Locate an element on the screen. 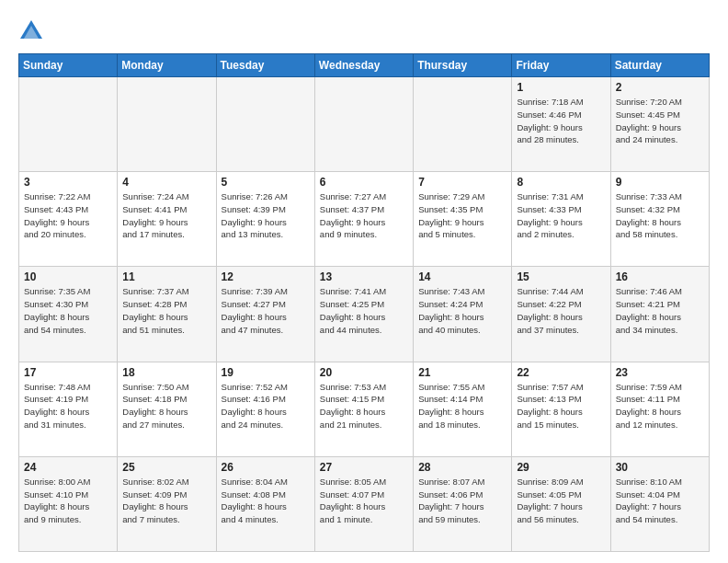 This screenshot has width=728, height=563. header is located at coordinates (364, 29).